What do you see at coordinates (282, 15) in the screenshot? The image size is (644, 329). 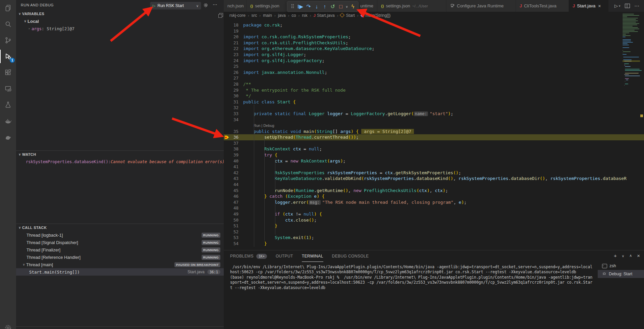 I see `breadcrumb-item: java` at bounding box center [282, 15].